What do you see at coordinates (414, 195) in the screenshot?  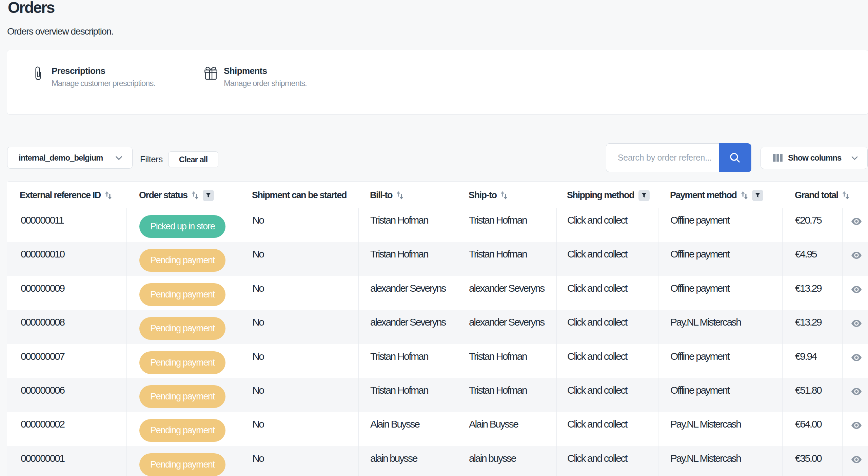 I see `column-header-content: Bill-to` at bounding box center [414, 195].